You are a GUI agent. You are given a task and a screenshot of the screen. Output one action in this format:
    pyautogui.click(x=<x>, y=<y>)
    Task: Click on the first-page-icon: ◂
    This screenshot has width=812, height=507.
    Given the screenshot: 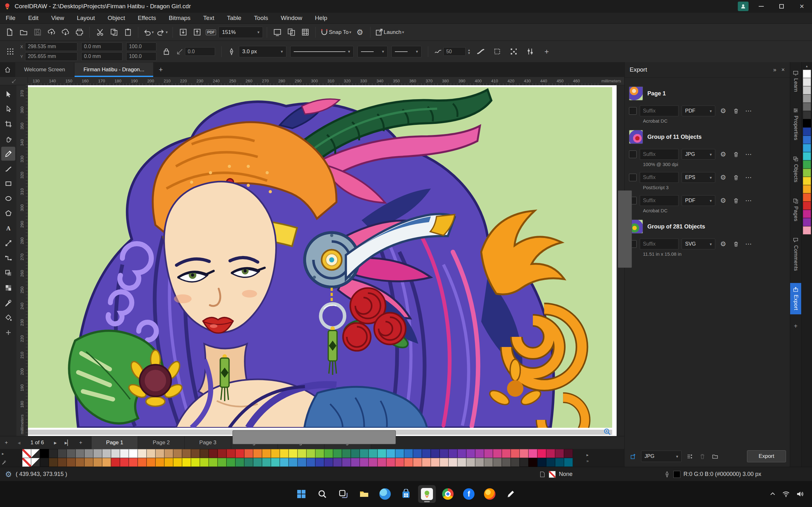 What is the action you would take?
    pyautogui.click(x=19, y=443)
    